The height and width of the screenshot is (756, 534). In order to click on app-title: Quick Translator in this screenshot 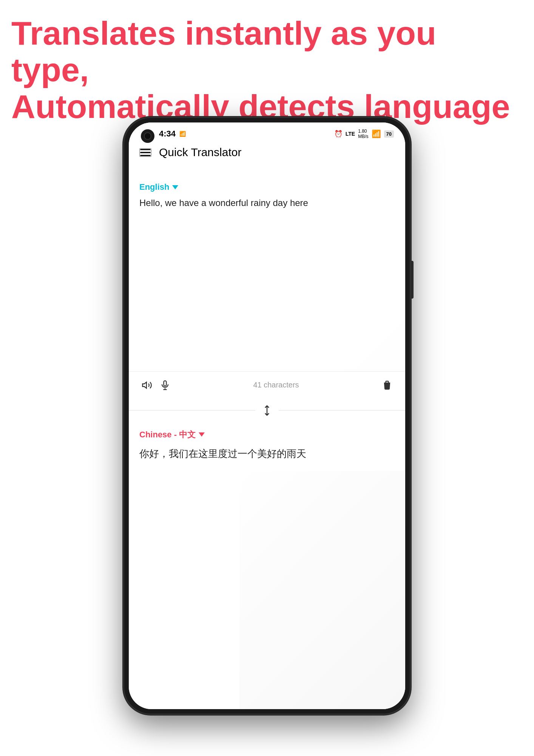, I will do `click(200, 152)`.